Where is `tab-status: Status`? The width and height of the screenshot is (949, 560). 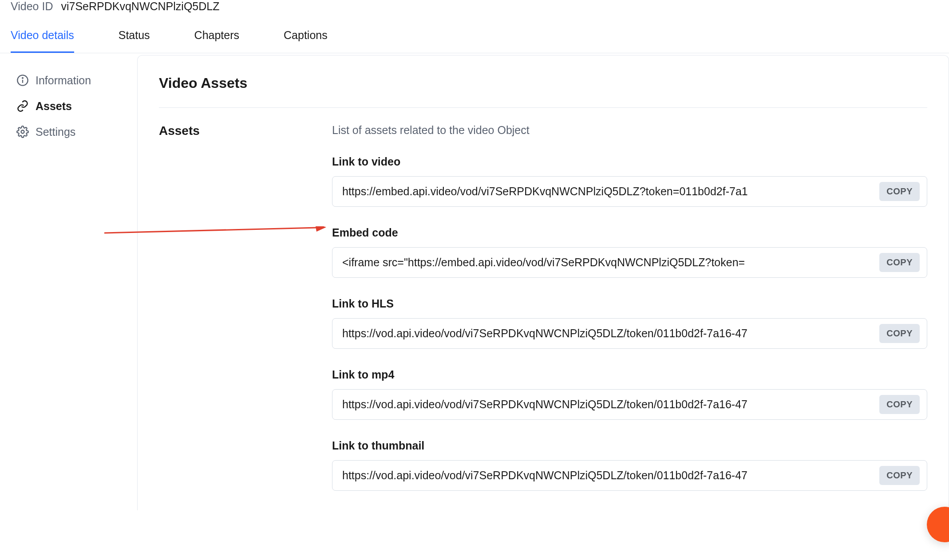 tab-status: Status is located at coordinates (134, 37).